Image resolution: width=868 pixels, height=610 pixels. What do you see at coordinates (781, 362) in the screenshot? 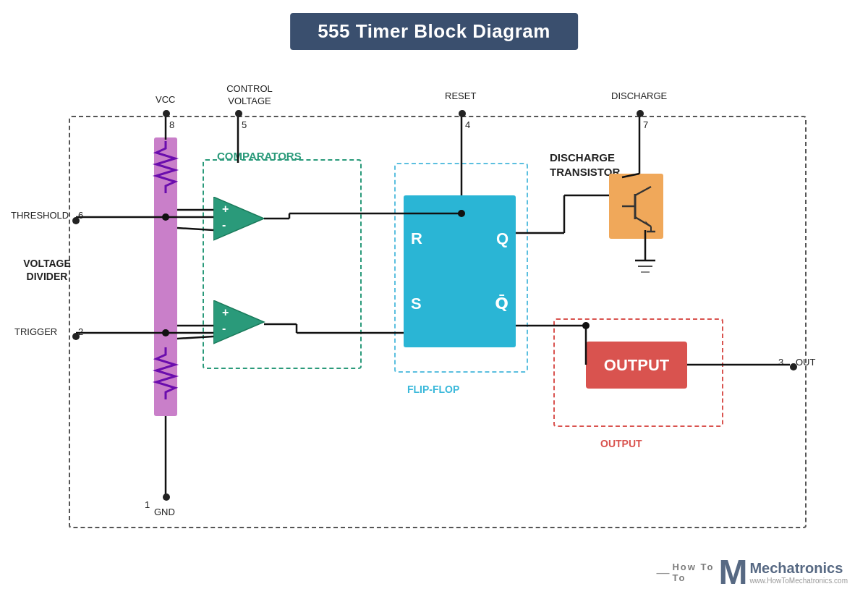
I see `pin3-number: 3` at bounding box center [781, 362].